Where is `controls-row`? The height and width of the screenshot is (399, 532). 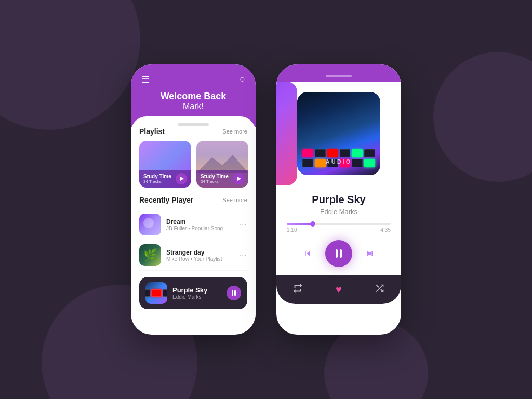
controls-row is located at coordinates (339, 254).